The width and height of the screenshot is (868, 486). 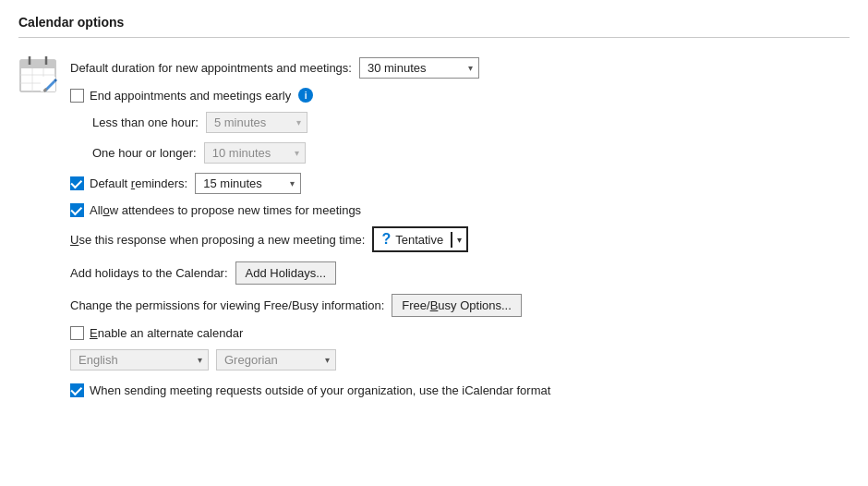 What do you see at coordinates (460, 122) in the screenshot?
I see `less-than-one-hour-row: Less than one hour: 5 minutes ▾` at bounding box center [460, 122].